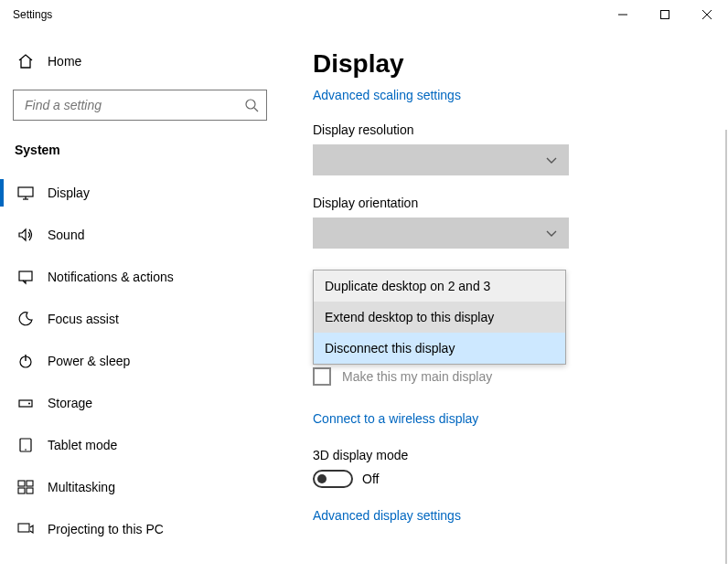 The width and height of the screenshot is (728, 573). Describe the element at coordinates (512, 515) in the screenshot. I see `advanced-display-link: Advanced display settings` at that location.